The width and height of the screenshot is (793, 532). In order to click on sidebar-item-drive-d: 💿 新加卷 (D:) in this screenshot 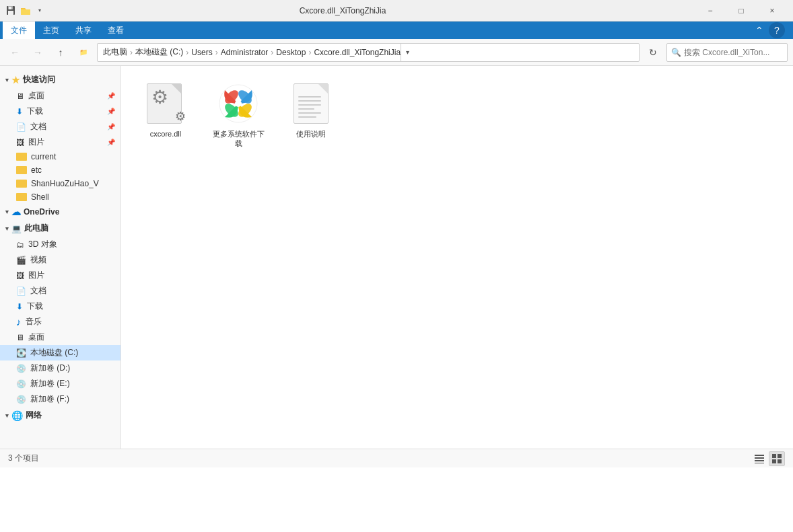, I will do `click(61, 369)`.